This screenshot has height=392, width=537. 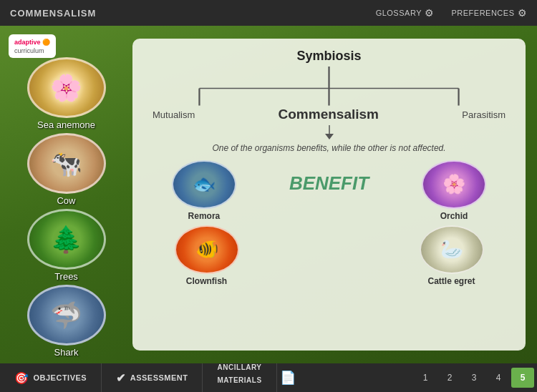 I want to click on logo: adaptive 🟠 curriculum, so click(x=32, y=46).